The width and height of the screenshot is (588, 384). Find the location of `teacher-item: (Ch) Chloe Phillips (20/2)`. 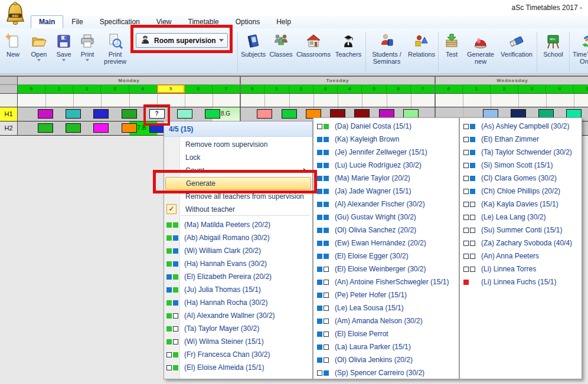

teacher-item: (Ch) Chloe Phillips (20/2) is located at coordinates (512, 191).